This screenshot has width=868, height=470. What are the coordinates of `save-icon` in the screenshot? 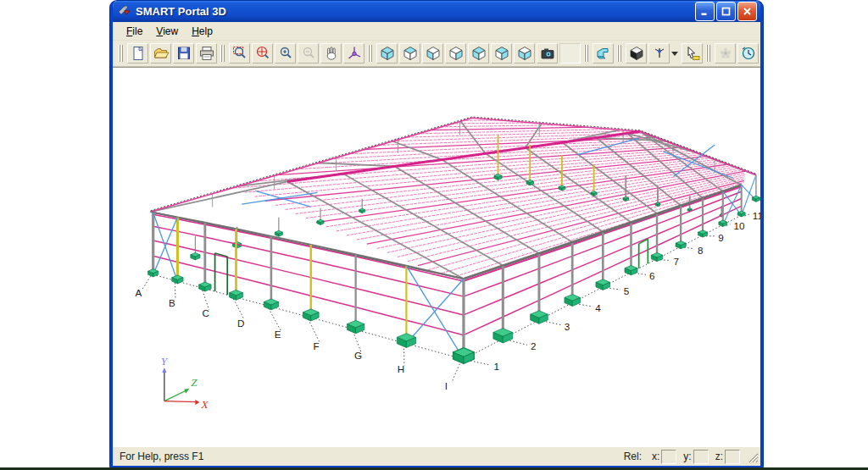 It's located at (183, 53).